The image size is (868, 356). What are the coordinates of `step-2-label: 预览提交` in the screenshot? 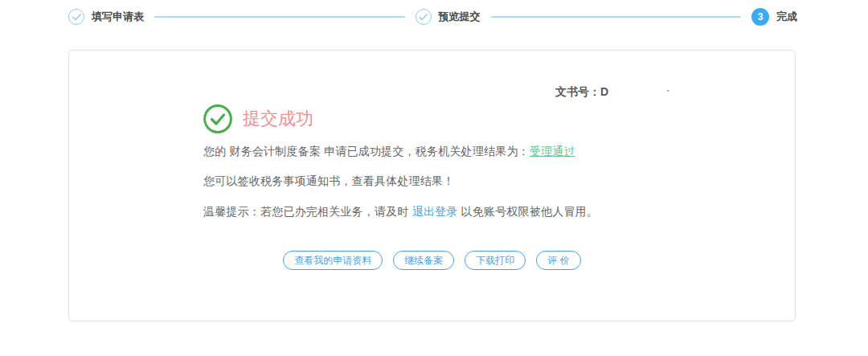 It's located at (460, 17).